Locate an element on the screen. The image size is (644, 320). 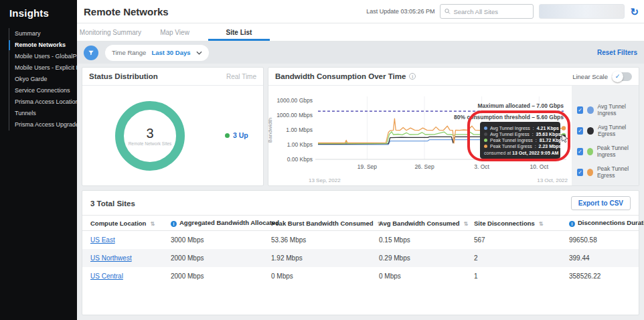
compute-location-link: US East is located at coordinates (103, 240).